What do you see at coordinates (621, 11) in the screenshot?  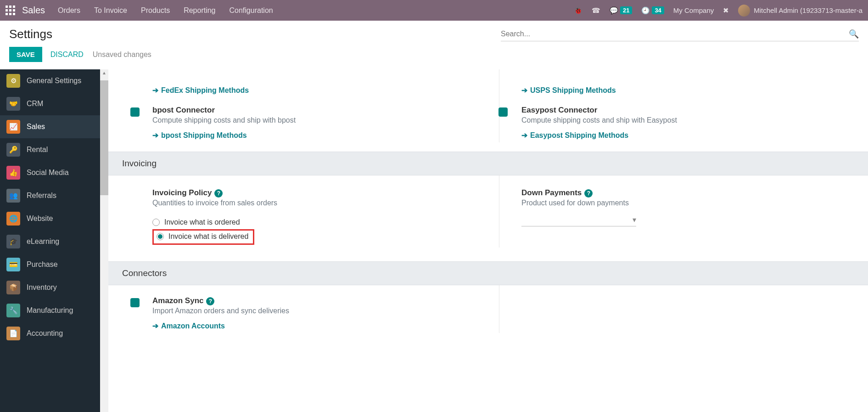 I see `messages-icon: 💬21` at bounding box center [621, 11].